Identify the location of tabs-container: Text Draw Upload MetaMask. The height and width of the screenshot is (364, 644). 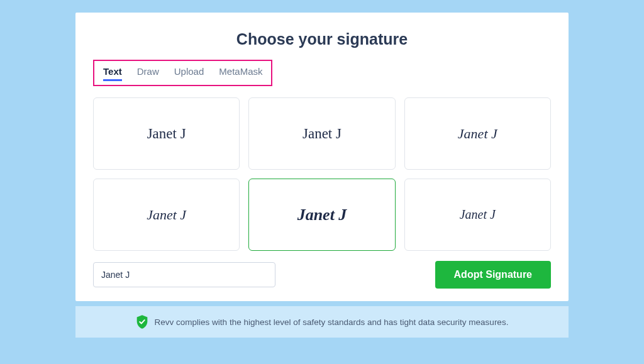
(182, 73).